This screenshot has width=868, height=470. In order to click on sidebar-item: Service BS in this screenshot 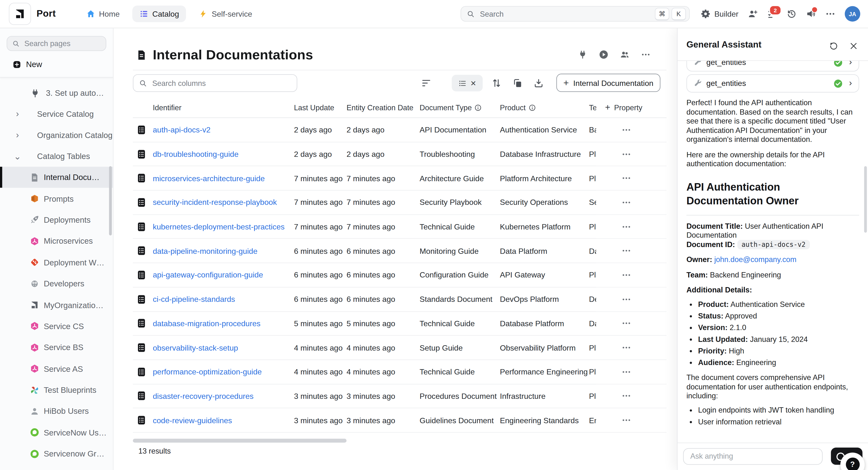, I will do `click(57, 347)`.